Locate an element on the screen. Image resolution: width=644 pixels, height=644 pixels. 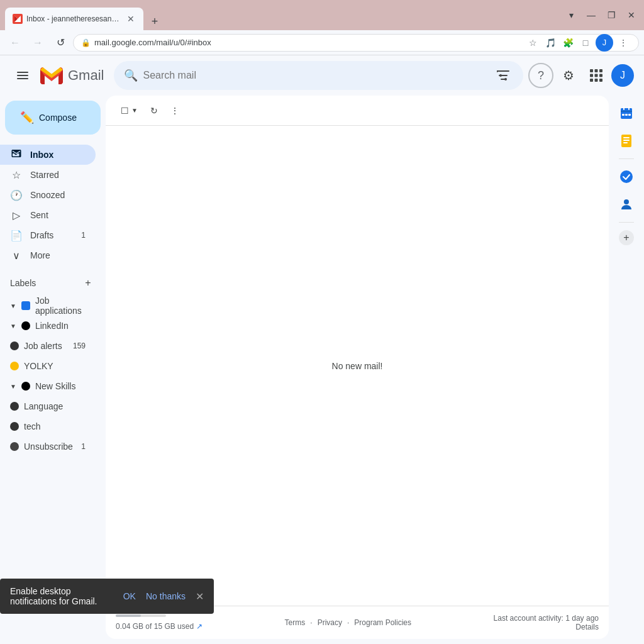
sidebar-item-snoozed: 🕐 Snoozed is located at coordinates (48, 195).